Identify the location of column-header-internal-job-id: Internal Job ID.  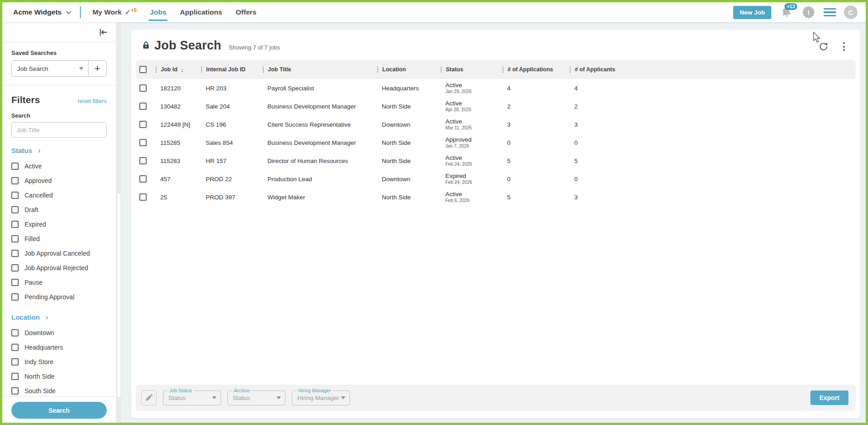
(232, 69).